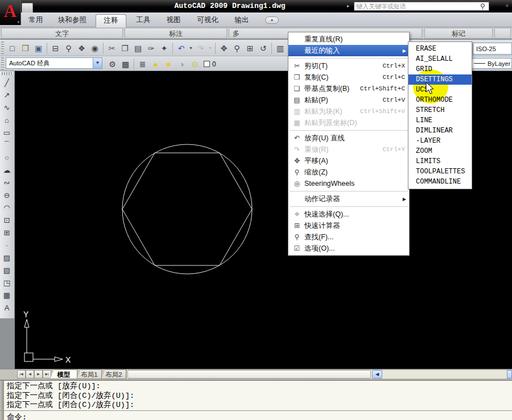 The width and height of the screenshot is (512, 420). Describe the element at coordinates (7, 182) in the screenshot. I see `spline-icon: ∾` at that location.